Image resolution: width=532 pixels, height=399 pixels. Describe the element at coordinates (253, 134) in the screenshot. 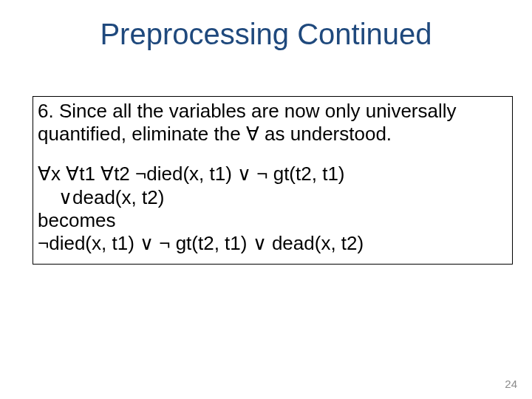

I see `forall-icon: ∀` at that location.